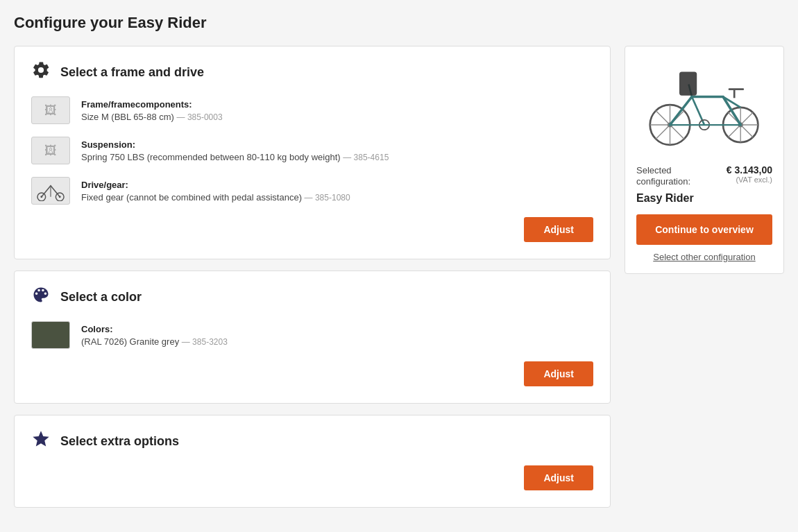 This screenshot has width=798, height=532. I want to click on color-option-info: Colors: (RAL 7026) Granite grey — 385-32…, so click(337, 336).